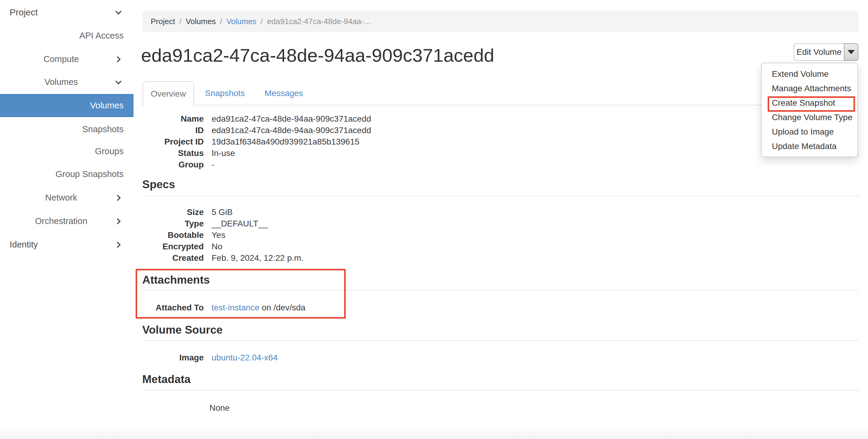 The width and height of the screenshot is (868, 439). Describe the element at coordinates (319, 22) in the screenshot. I see `breadcrumb-current: eda91ca2-47ca-48de-94aa-...` at that location.